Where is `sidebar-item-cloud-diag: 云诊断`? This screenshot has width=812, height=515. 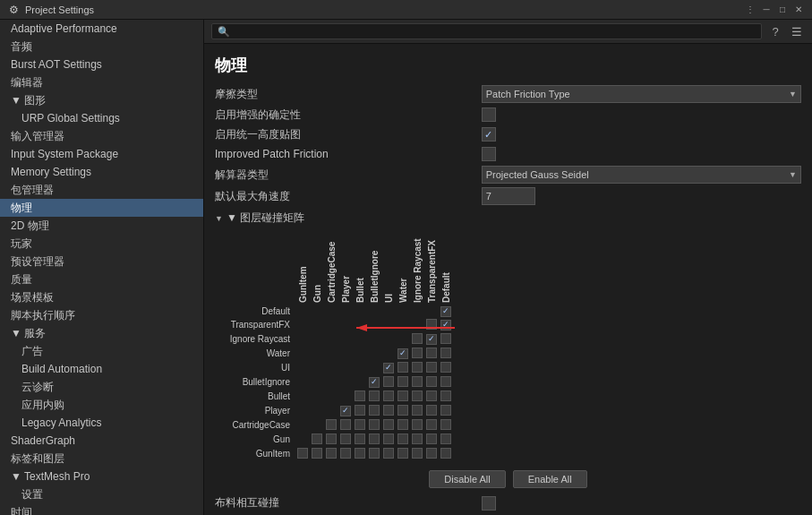 sidebar-item-cloud-diag: 云诊断 is located at coordinates (102, 387).